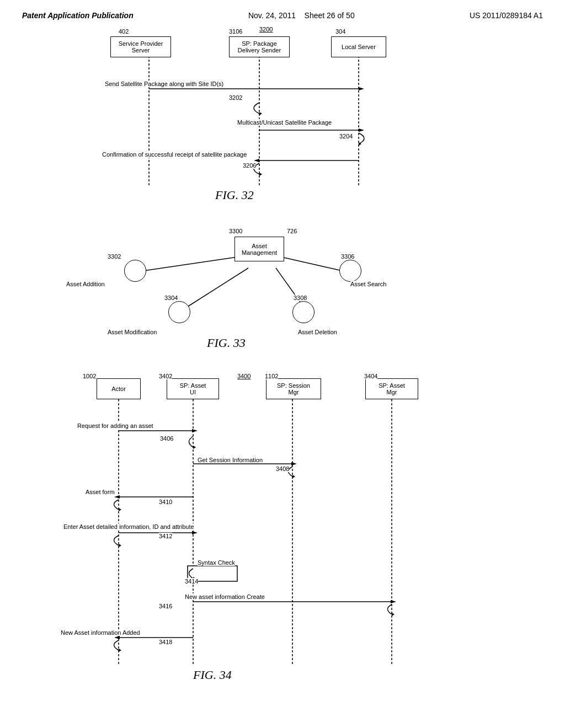 This screenshot has height=728, width=565. Describe the element at coordinates (171, 298) in the screenshot. I see `label-3304: 3304` at that location.